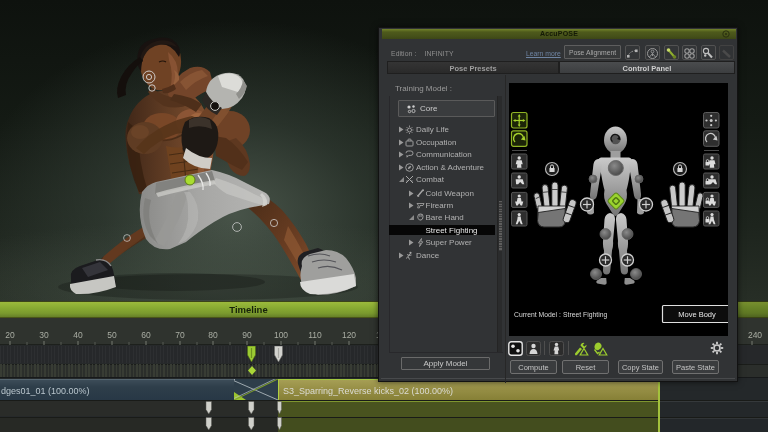 The image size is (768, 432). What do you see at coordinates (78, 335) in the screenshot?
I see `svg-text: 40` at bounding box center [78, 335].